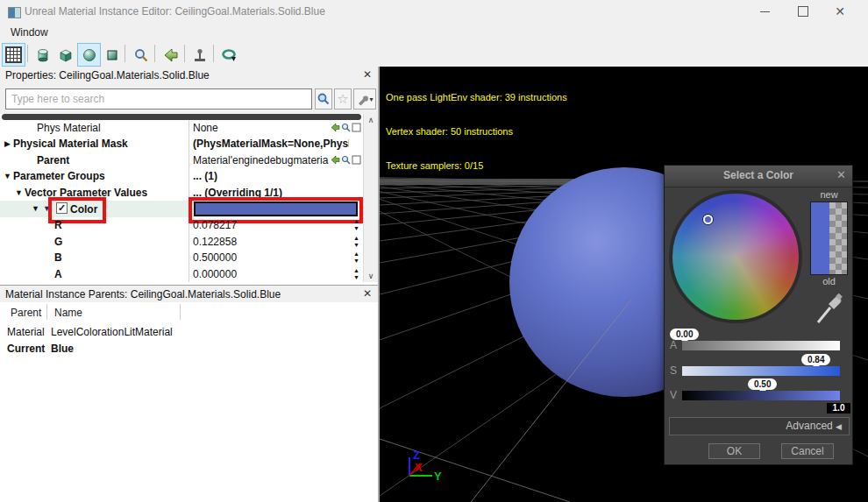 The image size is (868, 502). Describe the element at coordinates (367, 293) in the screenshot. I see `parents-close-icon: ✕` at that location.